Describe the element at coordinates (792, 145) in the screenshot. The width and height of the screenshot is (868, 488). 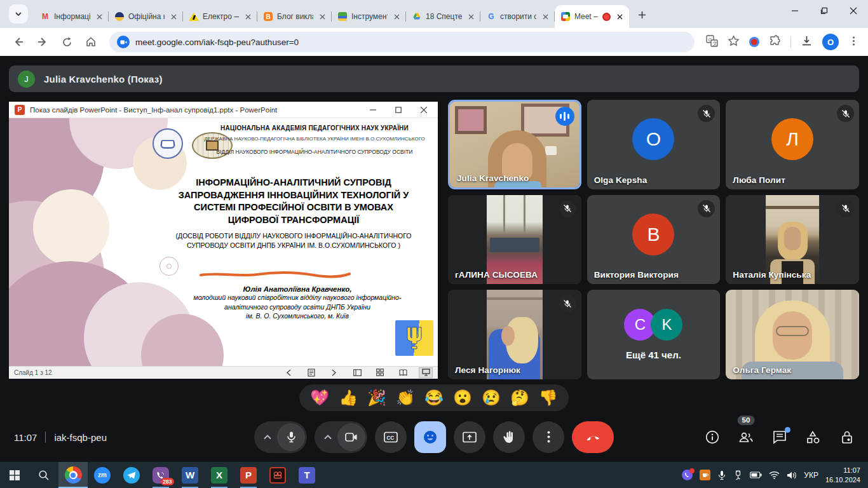
I see `tile-lyuba-polyt: Л Люба Полит` at that location.